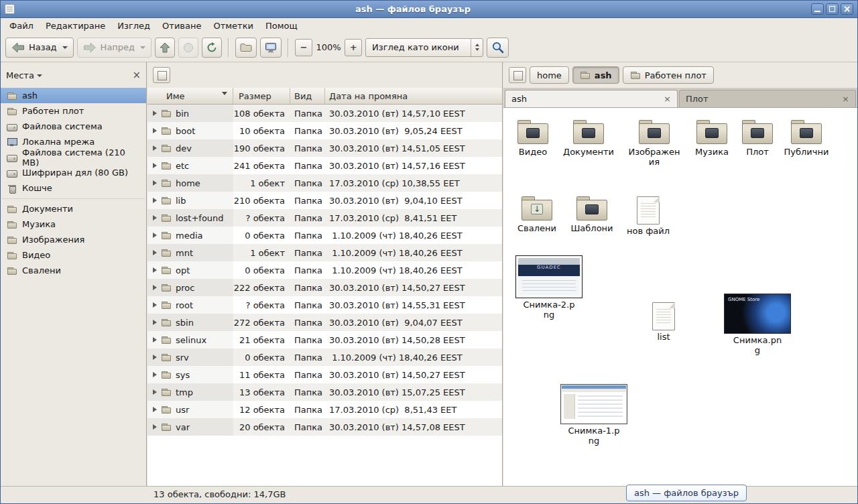 The width and height of the screenshot is (858, 504). I want to click on file-row: lost+found ? обекта Папка 17.03.2010 (ср…, so click(324, 218).